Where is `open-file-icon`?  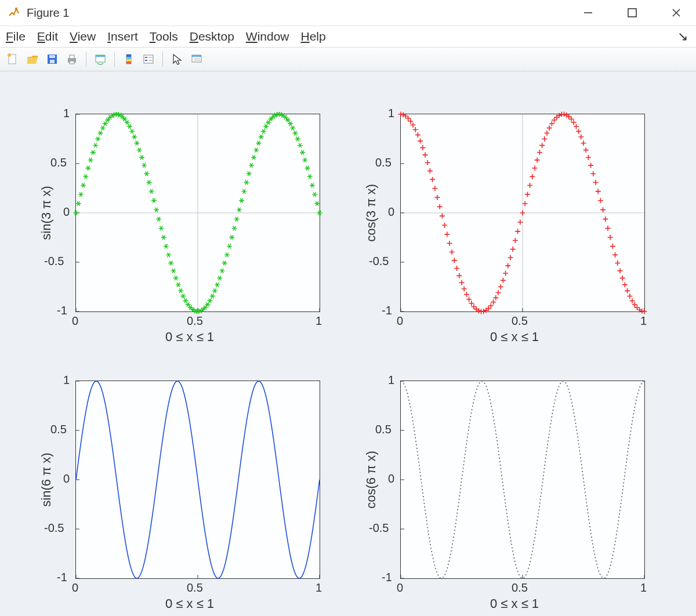 open-file-icon is located at coordinates (32, 59).